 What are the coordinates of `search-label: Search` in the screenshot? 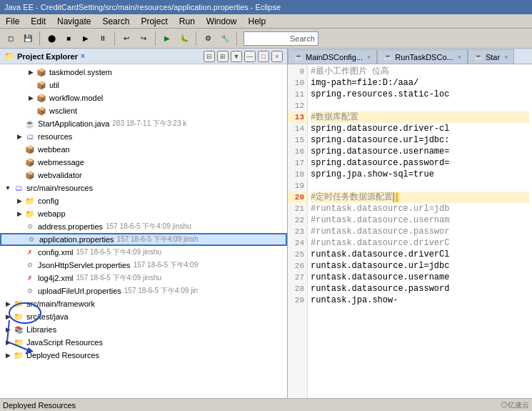 It's located at (303, 39).